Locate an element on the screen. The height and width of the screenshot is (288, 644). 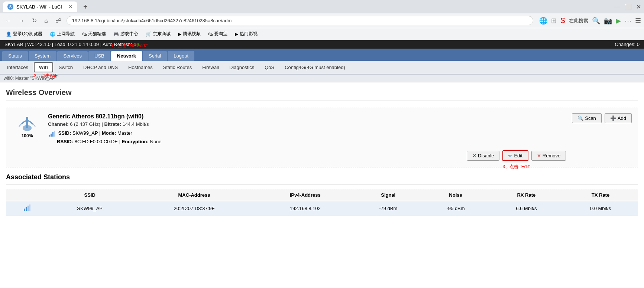
sub-tab-firewall: Firewall is located at coordinates (210, 68).